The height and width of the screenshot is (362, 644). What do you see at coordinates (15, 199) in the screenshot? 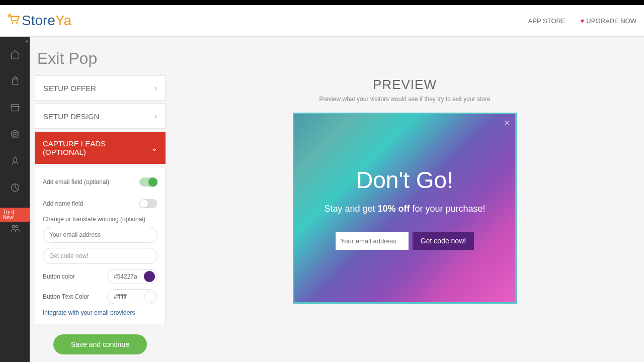
I see `sidebar: ▸ Try it Now!` at bounding box center [15, 199].